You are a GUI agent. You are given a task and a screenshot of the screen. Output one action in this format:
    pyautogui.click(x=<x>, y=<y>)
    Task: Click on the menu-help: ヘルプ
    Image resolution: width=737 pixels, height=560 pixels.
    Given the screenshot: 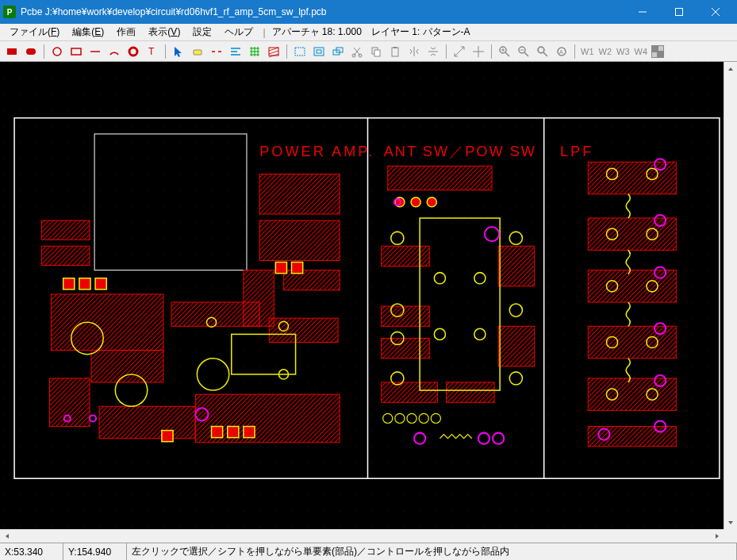 What is the action you would take?
    pyautogui.click(x=239, y=32)
    